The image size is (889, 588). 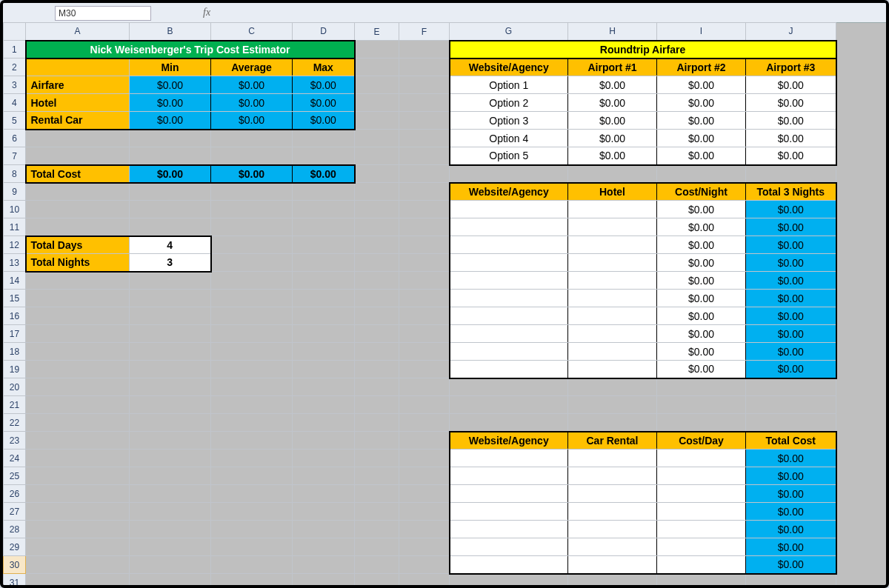 I want to click on cell-J12: $0.00, so click(x=791, y=245).